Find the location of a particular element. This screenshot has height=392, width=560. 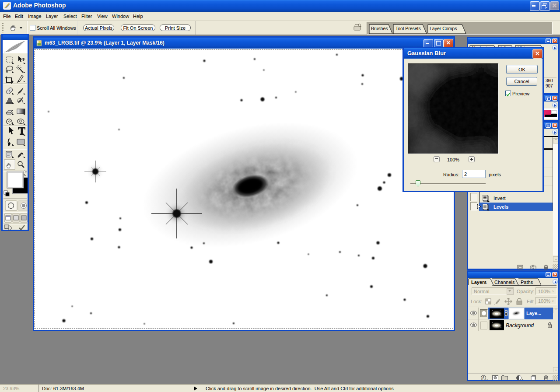

svg-text: Brushes is located at coordinates (380, 28).